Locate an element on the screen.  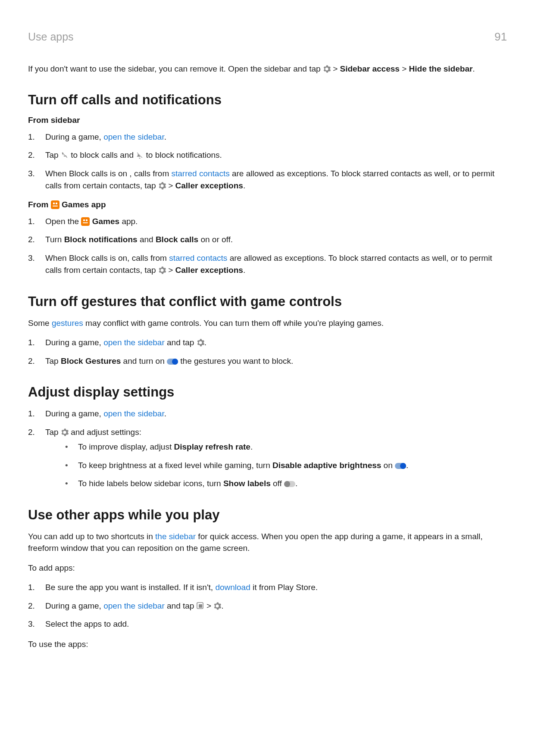
to-use-apps-label: To use the apps: is located at coordinates (267, 644).